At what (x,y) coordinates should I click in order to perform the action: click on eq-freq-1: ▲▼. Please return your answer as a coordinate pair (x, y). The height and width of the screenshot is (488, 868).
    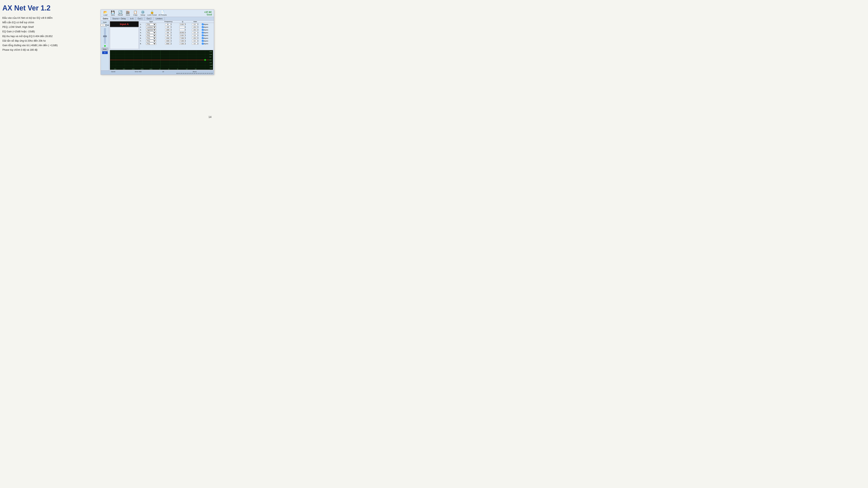
    Looking at the image, I should click on (168, 24).